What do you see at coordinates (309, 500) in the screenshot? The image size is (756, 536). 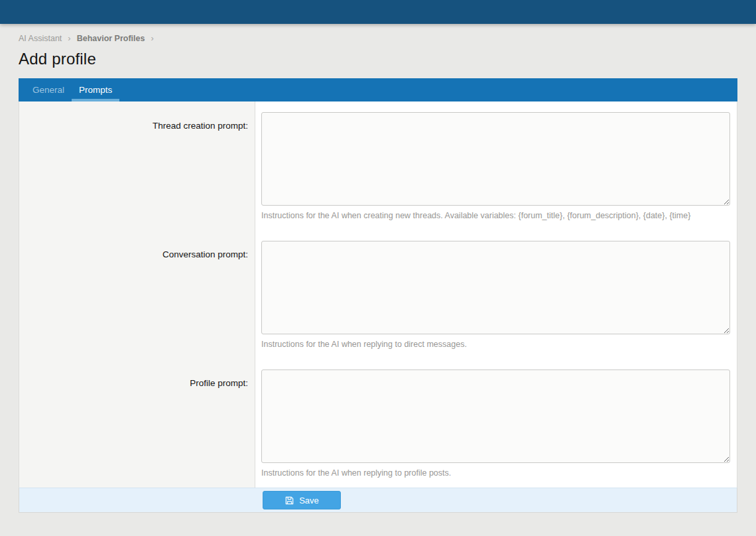 I see `save-button-label: Save` at bounding box center [309, 500].